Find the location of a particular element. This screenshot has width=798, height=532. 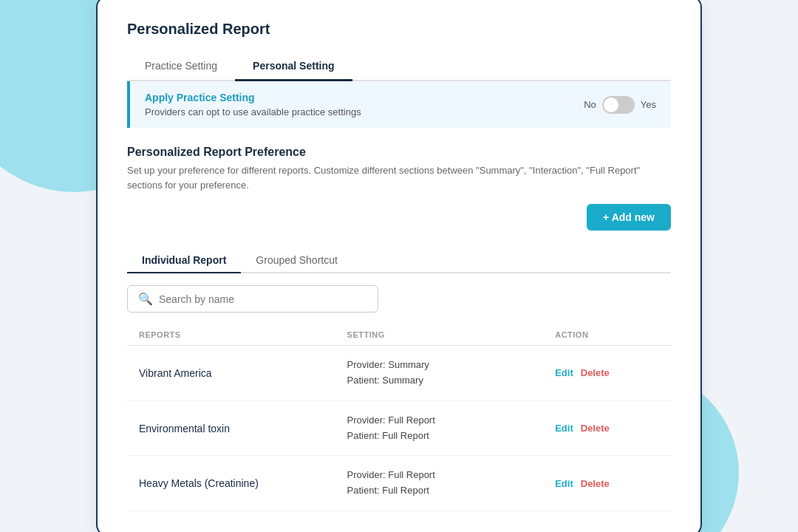

toggle-no-label: No is located at coordinates (590, 105).